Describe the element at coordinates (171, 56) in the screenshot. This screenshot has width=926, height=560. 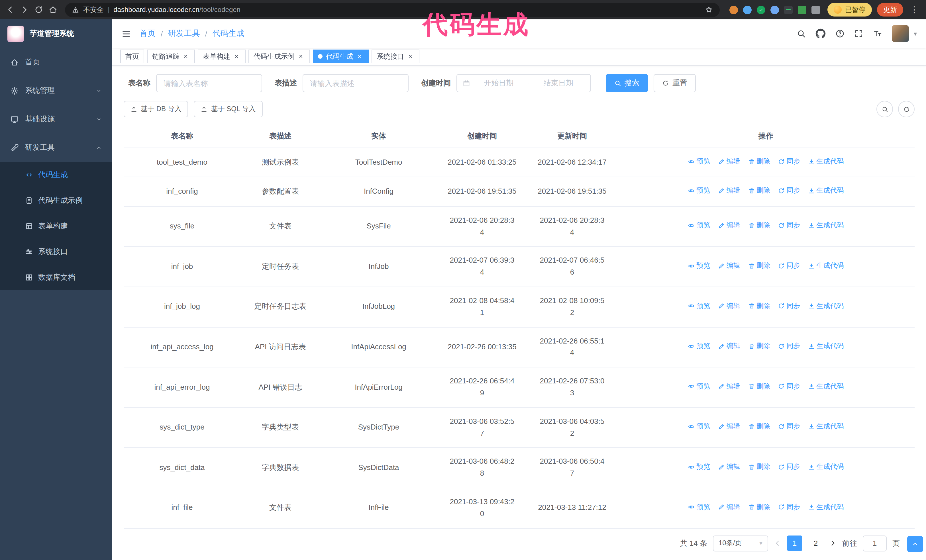
I see `tag-trace: 链路追踪×` at that location.